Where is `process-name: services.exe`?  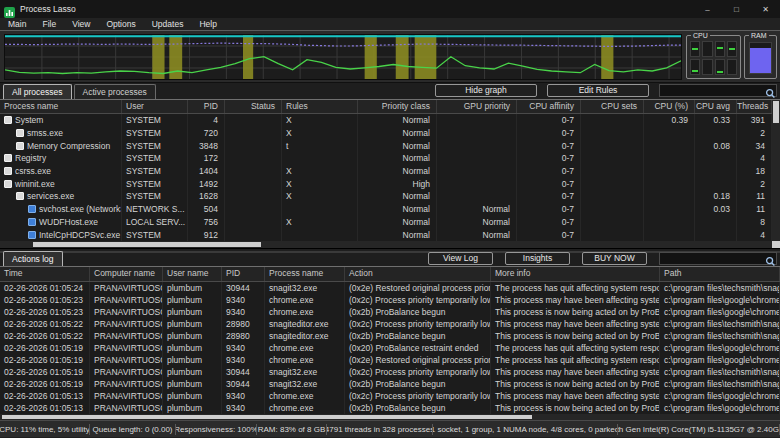
process-name: services.exe is located at coordinates (50, 196).